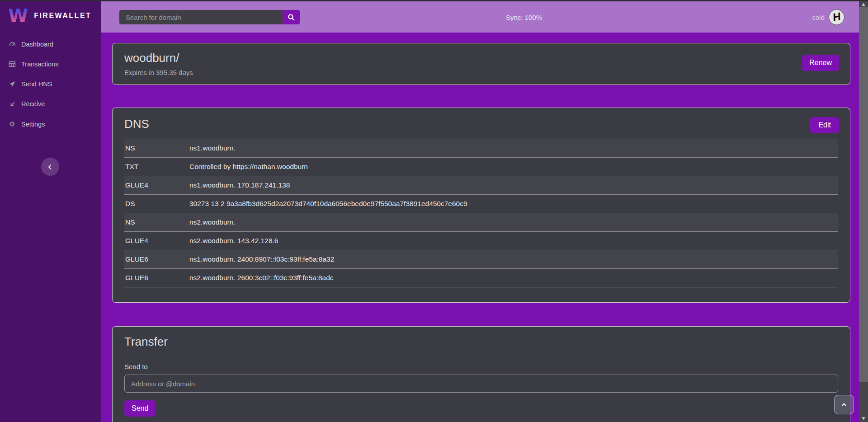 The height and width of the screenshot is (422, 868). Describe the element at coordinates (481, 278) in the screenshot. I see `dns-record-row: GLUE6 ns2.woodburn. 2600:3c02::f03c:93ff…` at that location.